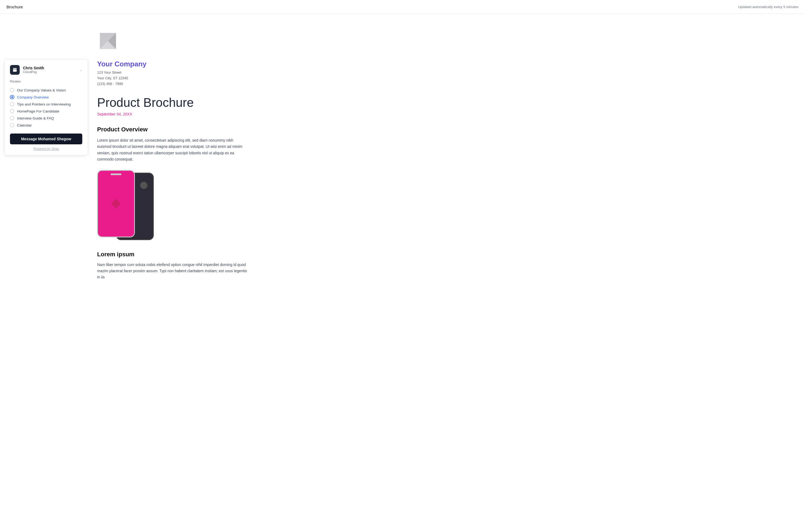  What do you see at coordinates (33, 97) in the screenshot?
I see `nav-item-label: Company Overview` at bounding box center [33, 97].